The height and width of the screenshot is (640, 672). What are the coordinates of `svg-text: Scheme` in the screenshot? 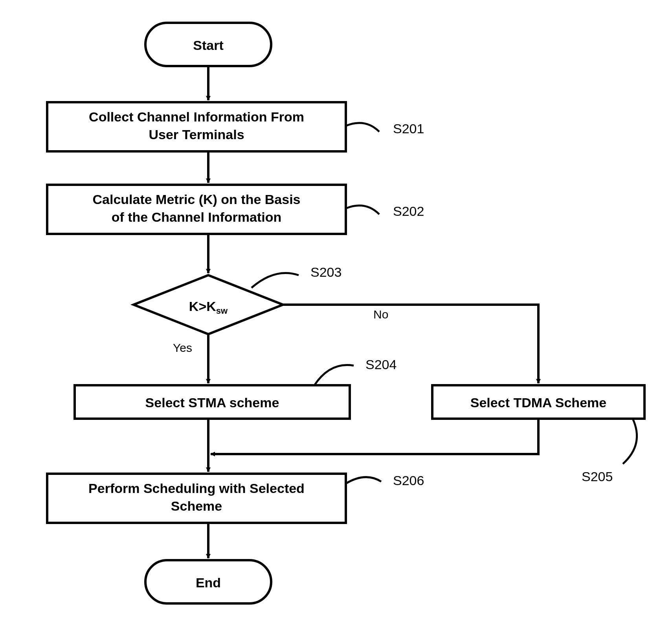 It's located at (196, 506).